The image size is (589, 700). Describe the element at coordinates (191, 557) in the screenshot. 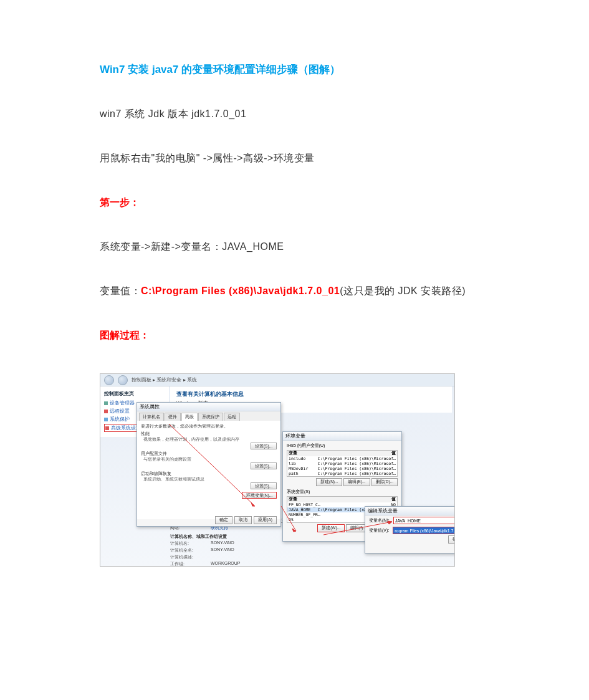

I see `description-label: 计算机描述:` at that location.